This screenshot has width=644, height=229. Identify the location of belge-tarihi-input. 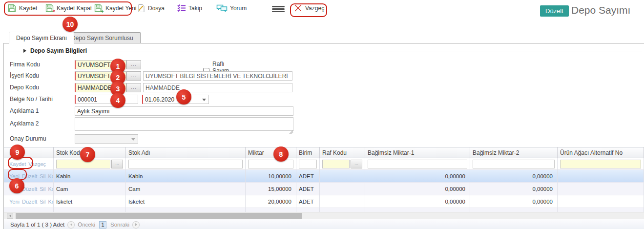
(176, 100).